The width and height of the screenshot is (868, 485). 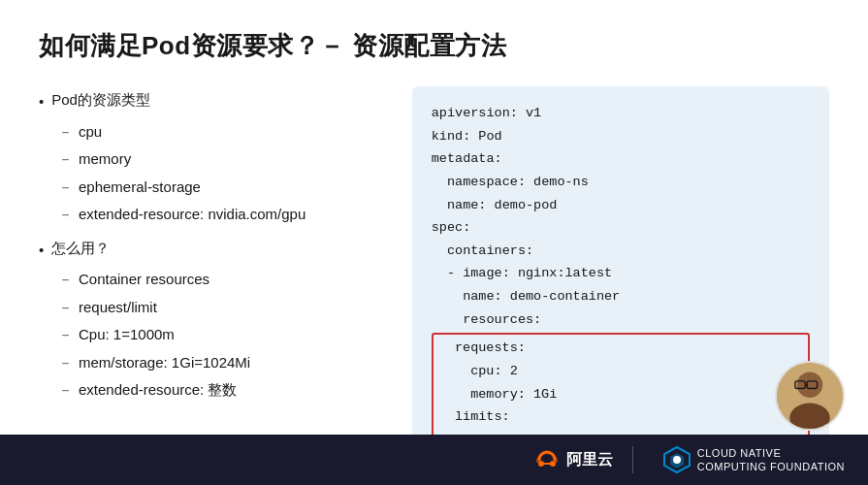 I want to click on item-extended-int: extended-resource: 整数, so click(x=157, y=390).